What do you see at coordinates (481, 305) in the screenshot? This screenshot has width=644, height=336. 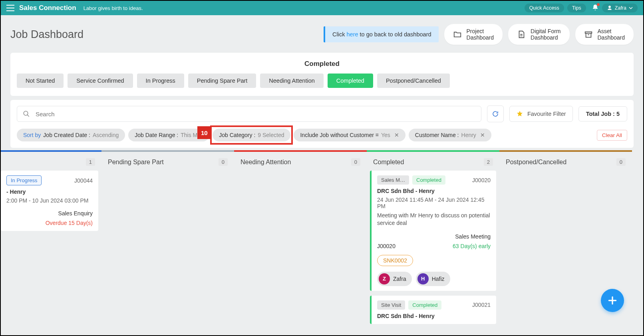 I see `job-number: J00021` at bounding box center [481, 305].